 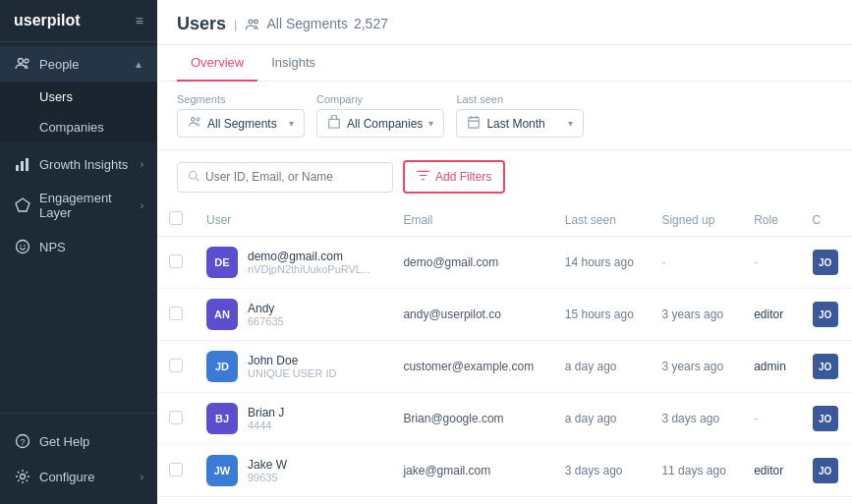 I want to click on chevron-right-icon-3: ›, so click(x=142, y=477).